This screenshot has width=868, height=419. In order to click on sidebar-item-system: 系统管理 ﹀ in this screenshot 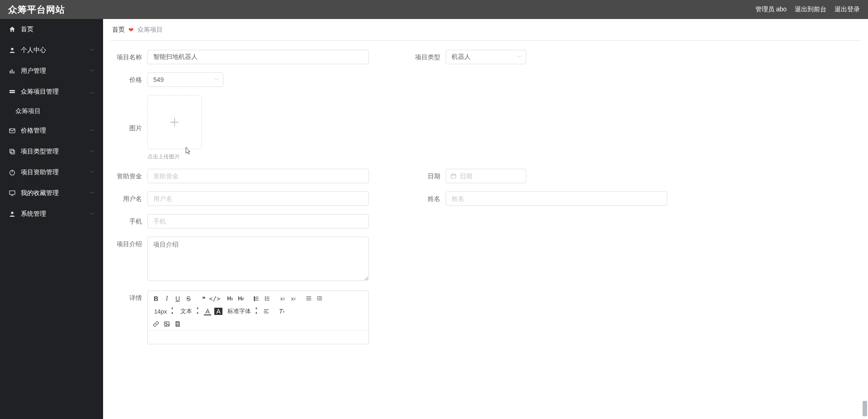, I will do `click(52, 214)`.